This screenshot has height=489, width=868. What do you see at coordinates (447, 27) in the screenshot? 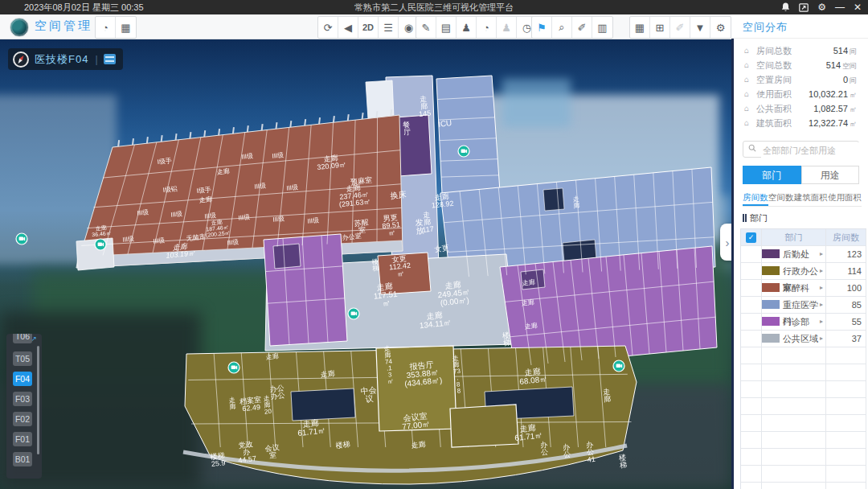
I see `info-card-icon: ▤` at bounding box center [447, 27].